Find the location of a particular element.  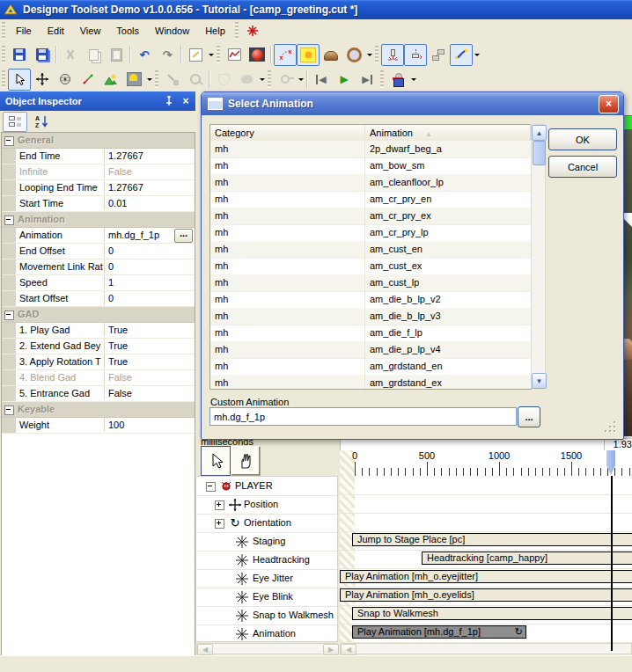

scroll-up-button: ▲ is located at coordinates (539, 133).